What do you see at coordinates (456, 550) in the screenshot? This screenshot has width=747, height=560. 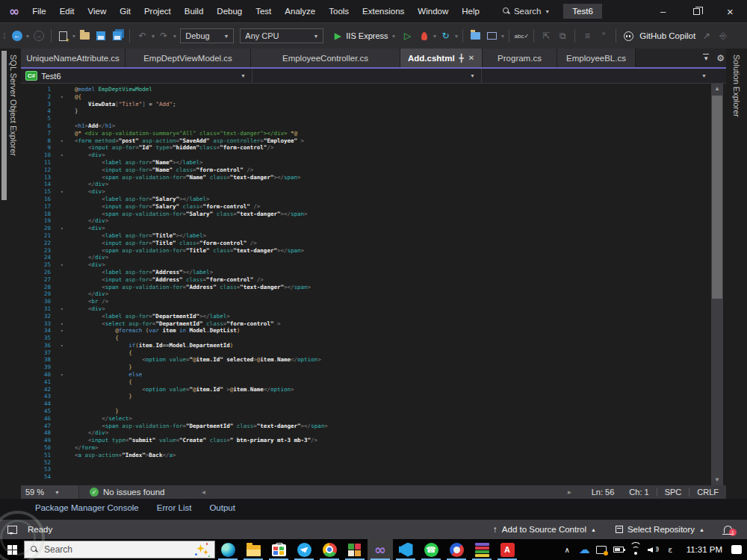 I see `taskbar-idm-icon` at bounding box center [456, 550].